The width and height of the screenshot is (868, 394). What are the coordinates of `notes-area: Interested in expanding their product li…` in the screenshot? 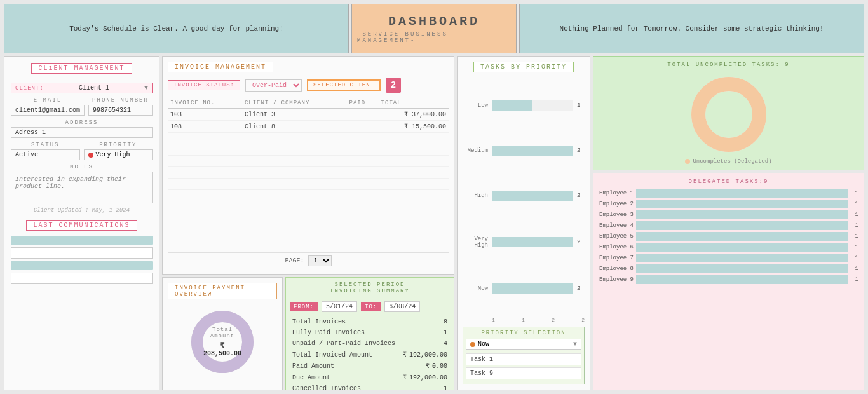 It's located at (81, 187).